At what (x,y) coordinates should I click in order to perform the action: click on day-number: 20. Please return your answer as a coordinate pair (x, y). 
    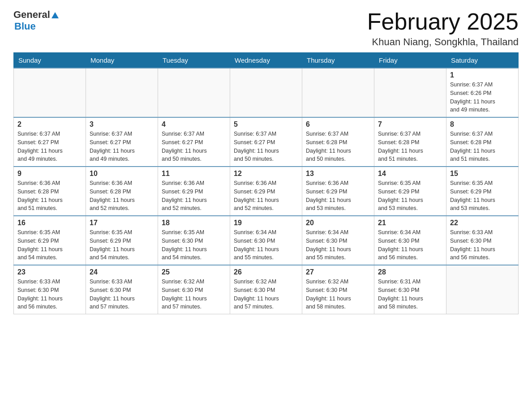
    Looking at the image, I should click on (338, 223).